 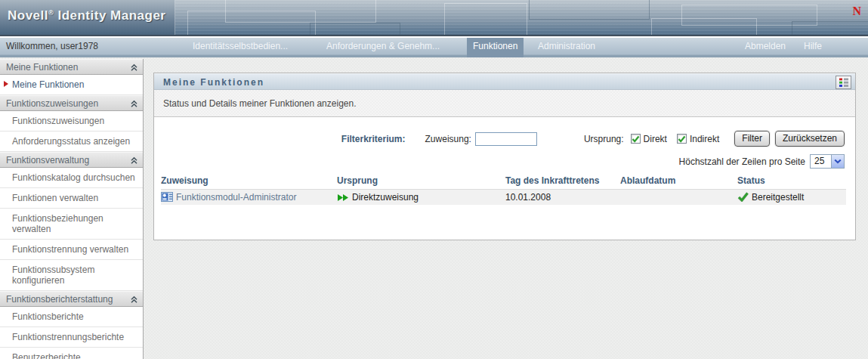 What do you see at coordinates (42, 67) in the screenshot?
I see `section-title: Meine Funktionen` at bounding box center [42, 67].